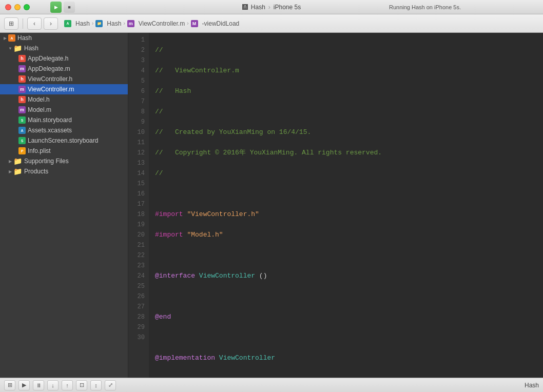  Describe the element at coordinates (31, 48) in the screenshot. I see `group-hash-label: Hash` at that location.